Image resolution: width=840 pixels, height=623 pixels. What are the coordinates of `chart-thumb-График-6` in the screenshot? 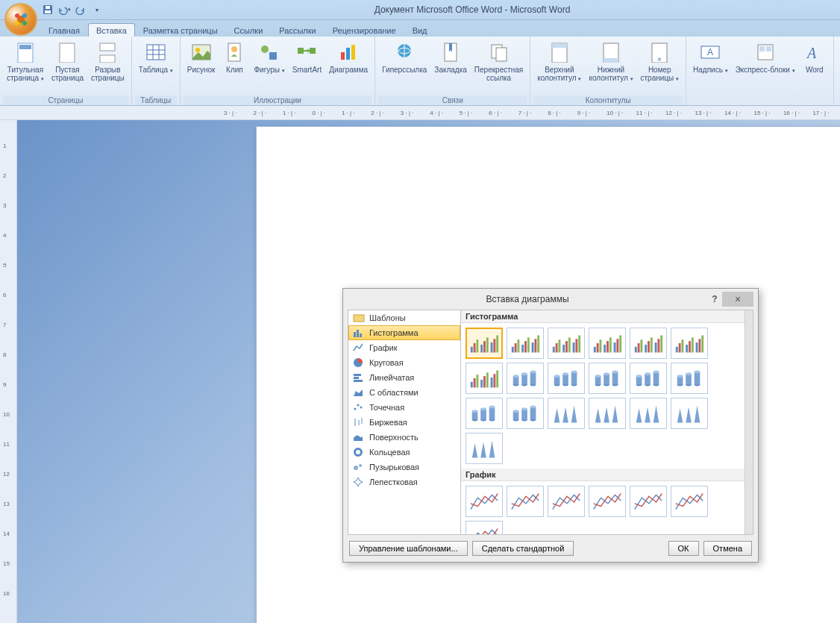 It's located at (484, 527).